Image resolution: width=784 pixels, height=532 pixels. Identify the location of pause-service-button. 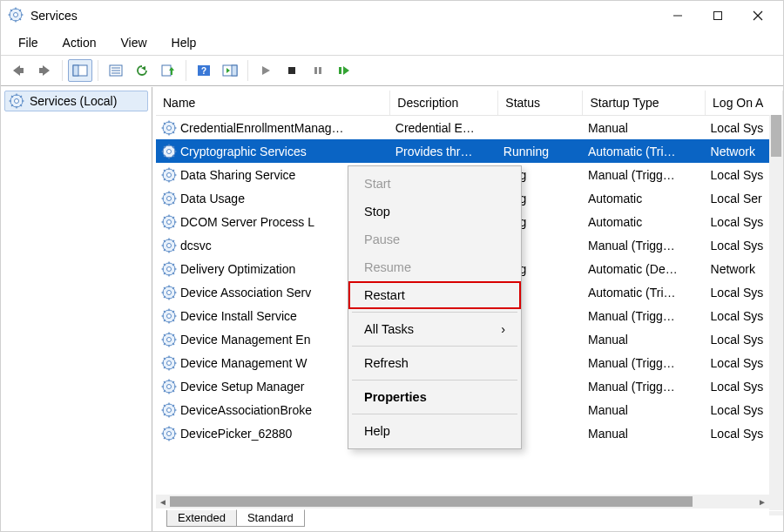
(318, 71).